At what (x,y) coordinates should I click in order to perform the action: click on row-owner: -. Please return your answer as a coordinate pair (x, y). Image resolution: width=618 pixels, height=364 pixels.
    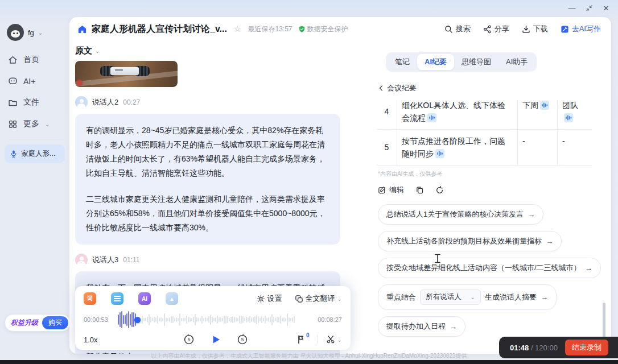
    Looking at the image, I should click on (575, 147).